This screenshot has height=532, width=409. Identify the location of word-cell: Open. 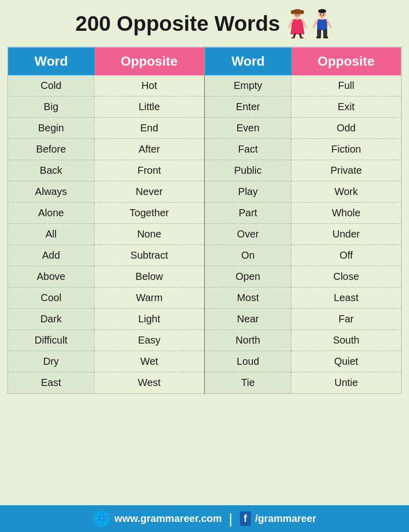
(248, 277).